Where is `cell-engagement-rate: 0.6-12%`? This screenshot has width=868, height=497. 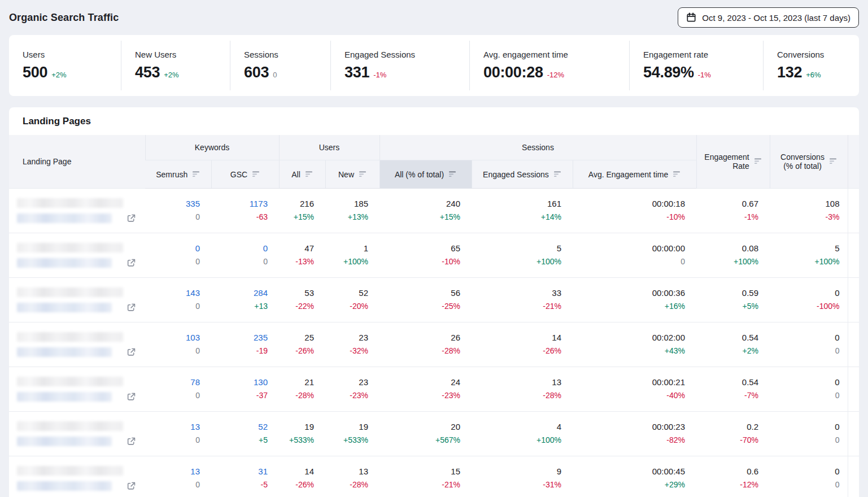
cell-engagement-rate: 0.6-12% is located at coordinates (733, 477).